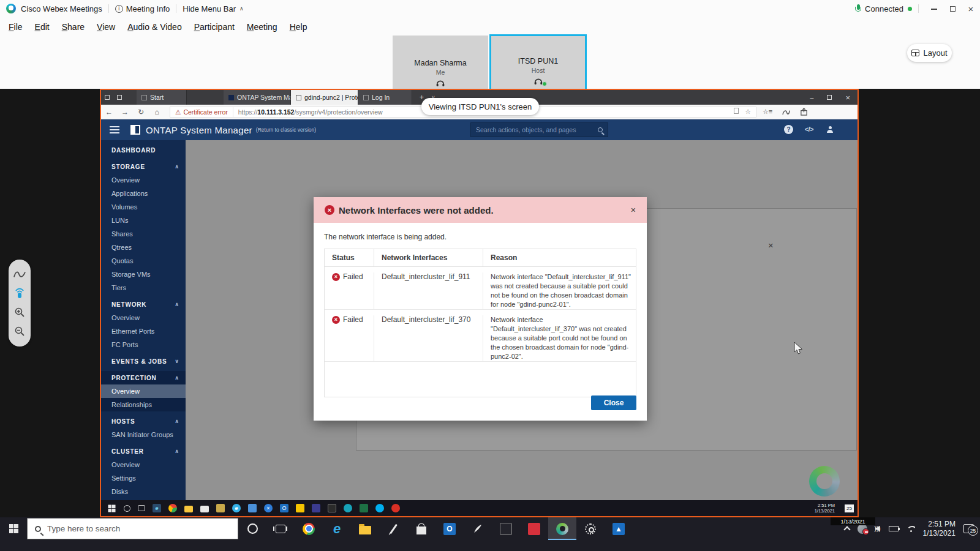  I want to click on help-icon: ?, so click(789, 130).